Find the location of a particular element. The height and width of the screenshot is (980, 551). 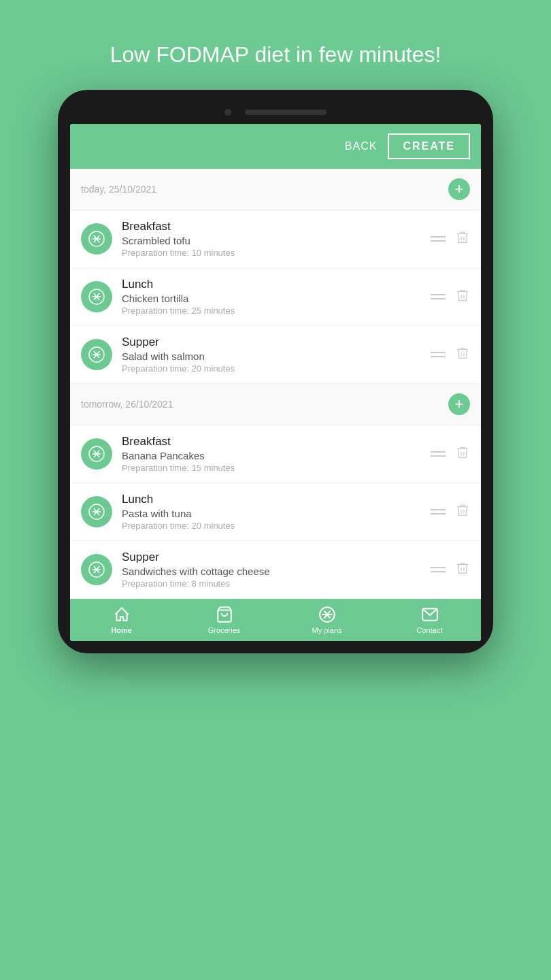

meal-time: Preparation time: 15 minutes is located at coordinates (271, 468).